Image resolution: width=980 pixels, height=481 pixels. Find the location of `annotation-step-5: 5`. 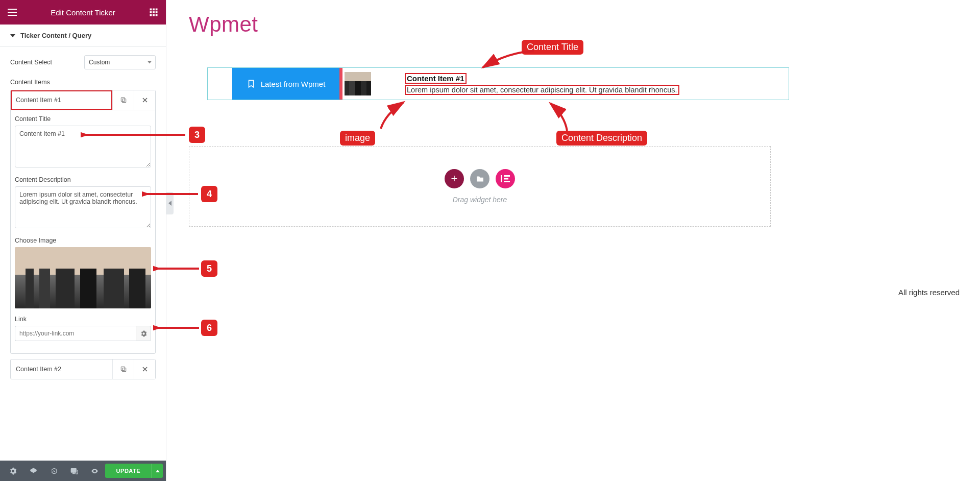

annotation-step-5: 5 is located at coordinates (209, 269).